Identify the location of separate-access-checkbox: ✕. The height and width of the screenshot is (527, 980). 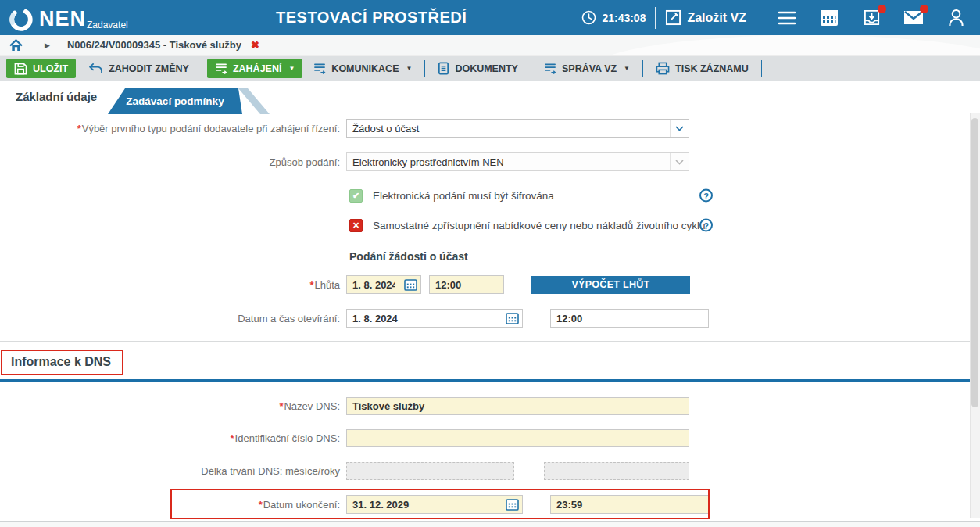
(356, 225).